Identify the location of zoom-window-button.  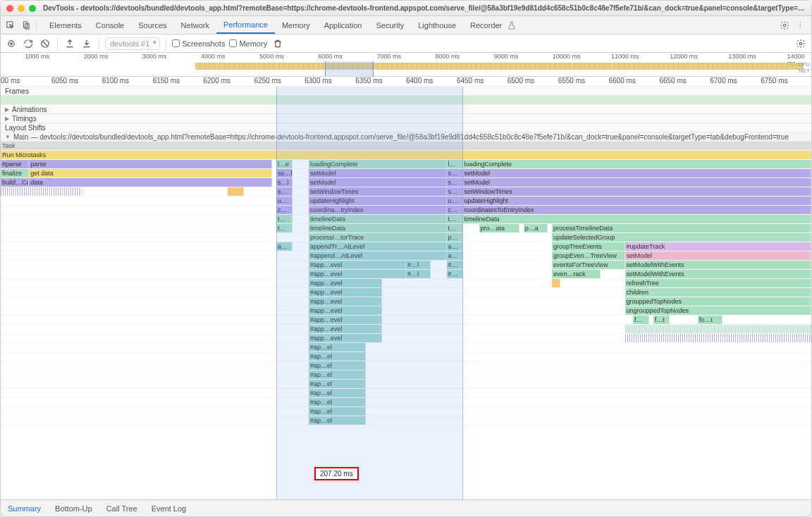
(32, 8).